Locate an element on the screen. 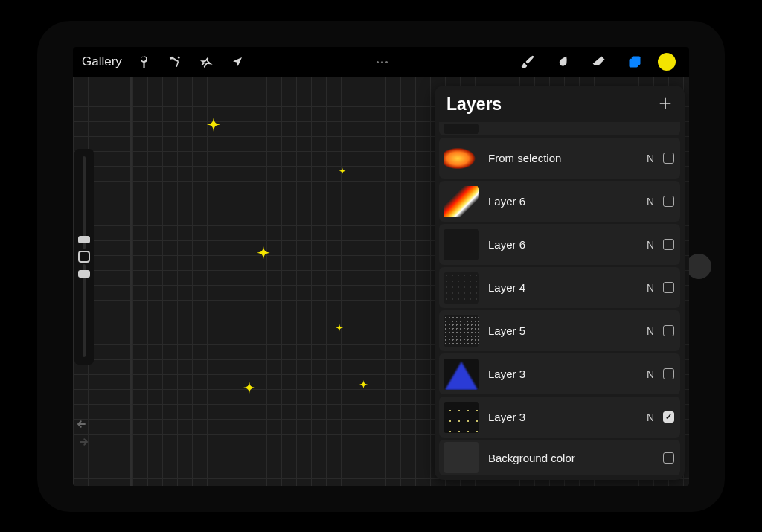 The height and width of the screenshot is (532, 762). layer-row-background: Background color is located at coordinates (560, 458).